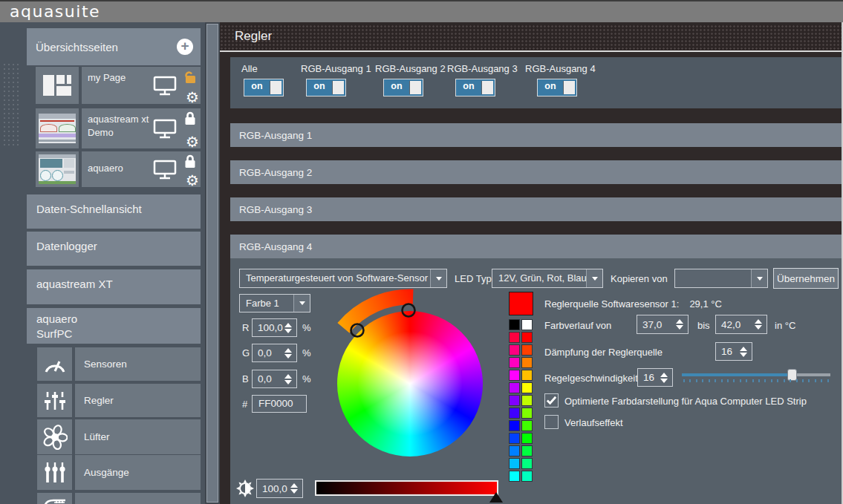 This screenshot has width=843, height=504. I want to click on page-thumbnail-aquaero, so click(57, 169).